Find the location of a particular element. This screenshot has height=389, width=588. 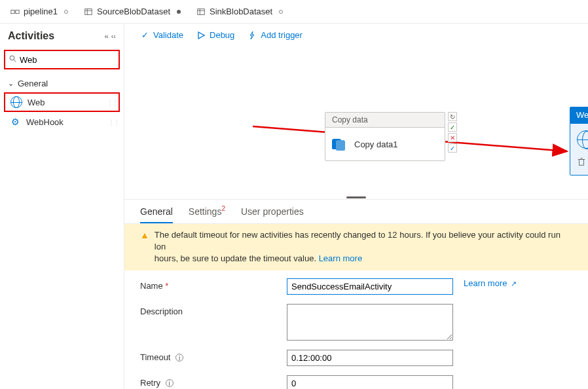

search-icon is located at coordinates (13, 60).